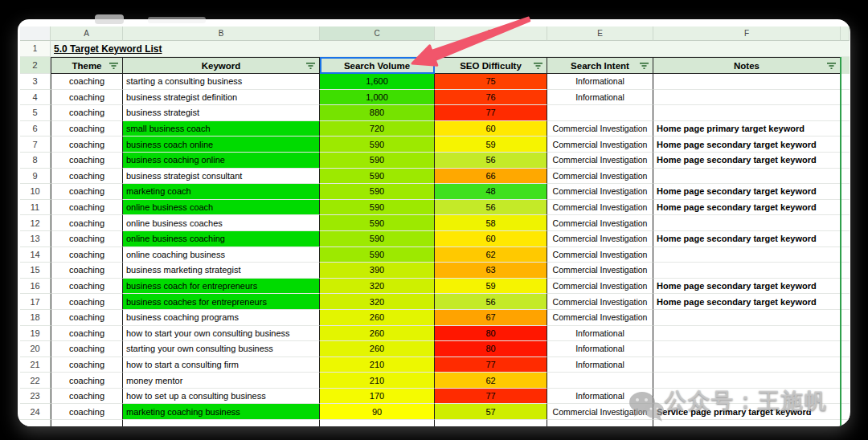  Describe the element at coordinates (600, 66) in the screenshot. I see `header-search-intent: Search Intent` at that location.